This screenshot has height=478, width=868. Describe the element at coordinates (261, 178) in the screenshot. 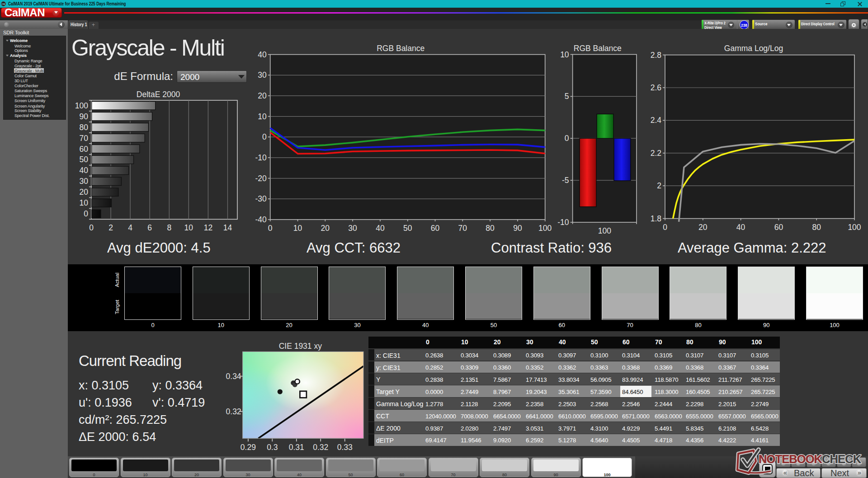

I see `svg-text: -20` at that location.